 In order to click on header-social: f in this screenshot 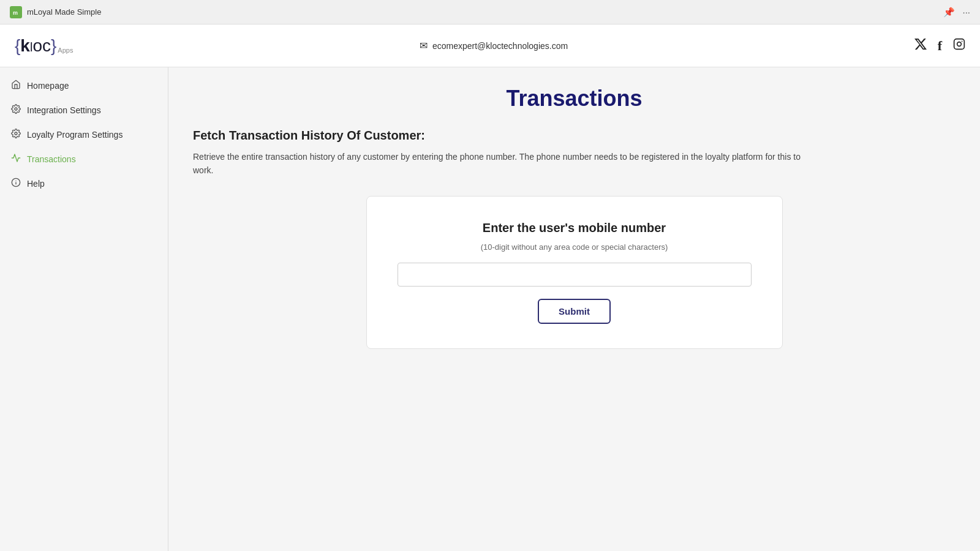, I will do `click(940, 46)`.